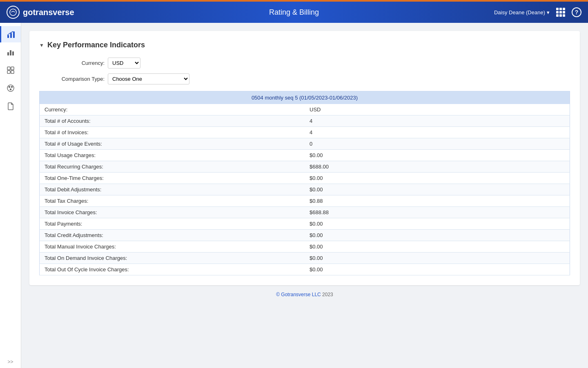 The height and width of the screenshot is (368, 588). What do you see at coordinates (11, 34) in the screenshot?
I see `sidebar-item-chart-area` at bounding box center [11, 34].